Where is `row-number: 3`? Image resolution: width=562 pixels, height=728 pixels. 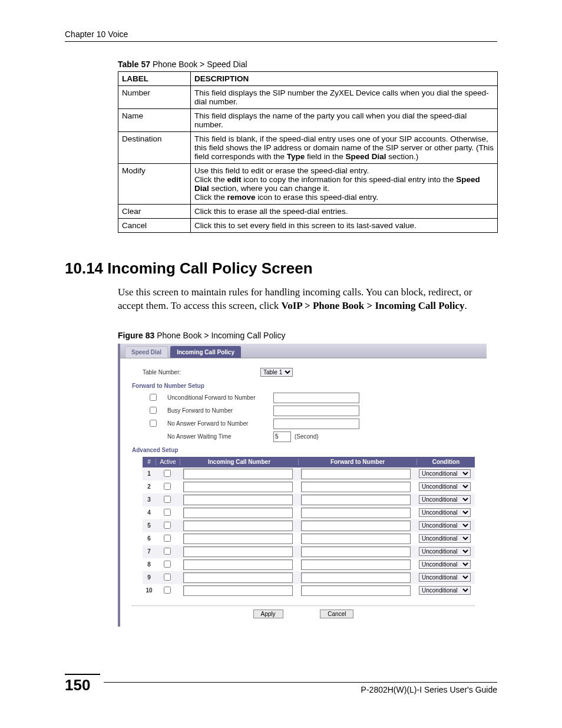 row-number: 3 is located at coordinates (149, 500).